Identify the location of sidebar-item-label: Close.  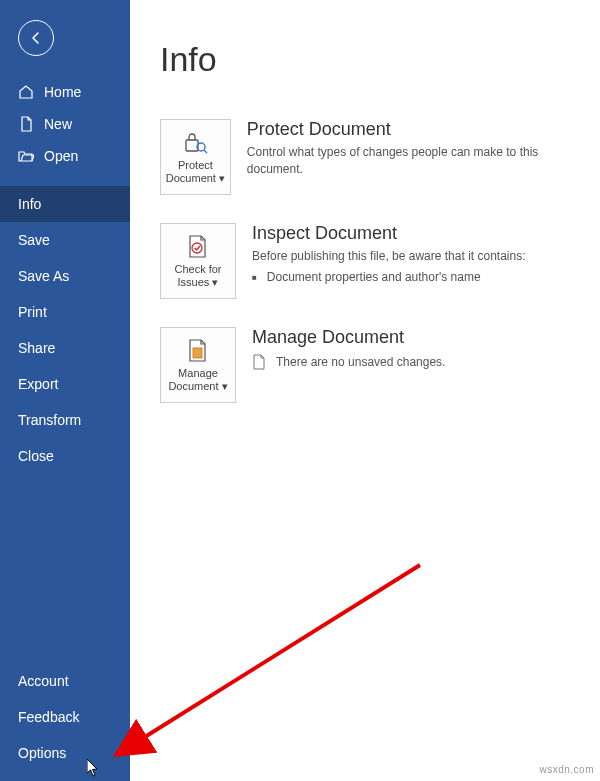
(36, 456).